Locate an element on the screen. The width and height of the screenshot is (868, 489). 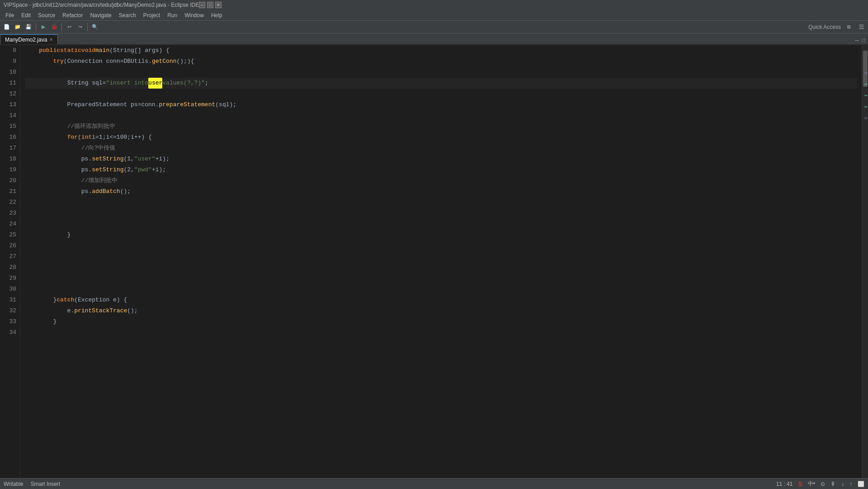
toolbar: 📄 📁 💾 ▶ 🐞 ↩ ↪ 🔍 Quick Access ⊞ ☰ is located at coordinates (434, 27).